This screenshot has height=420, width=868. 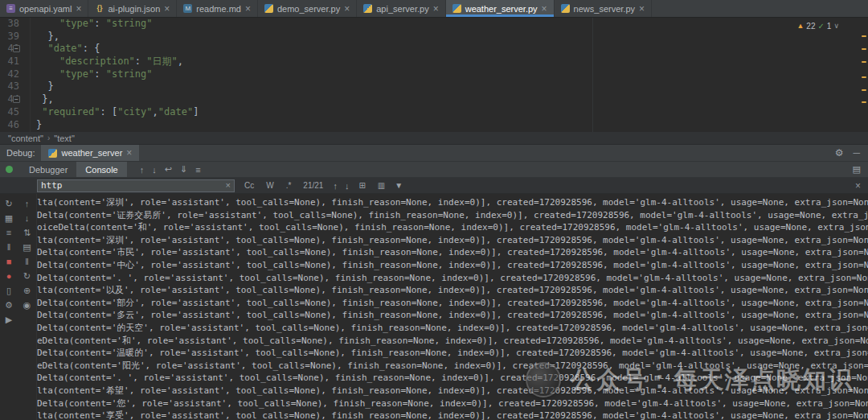 What do you see at coordinates (452, 37) in the screenshot?
I see `code-line: },` at bounding box center [452, 37].